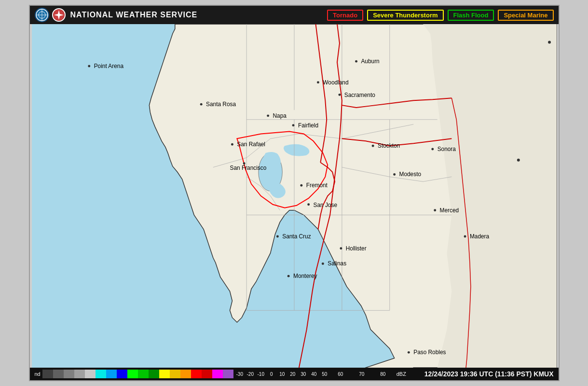 The height and width of the screenshot is (386, 588). What do you see at coordinates (489, 374) in the screenshot?
I see `timestamp: 12/24/2023 19:36 UTC (11:36 PST) KMUX` at bounding box center [489, 374].